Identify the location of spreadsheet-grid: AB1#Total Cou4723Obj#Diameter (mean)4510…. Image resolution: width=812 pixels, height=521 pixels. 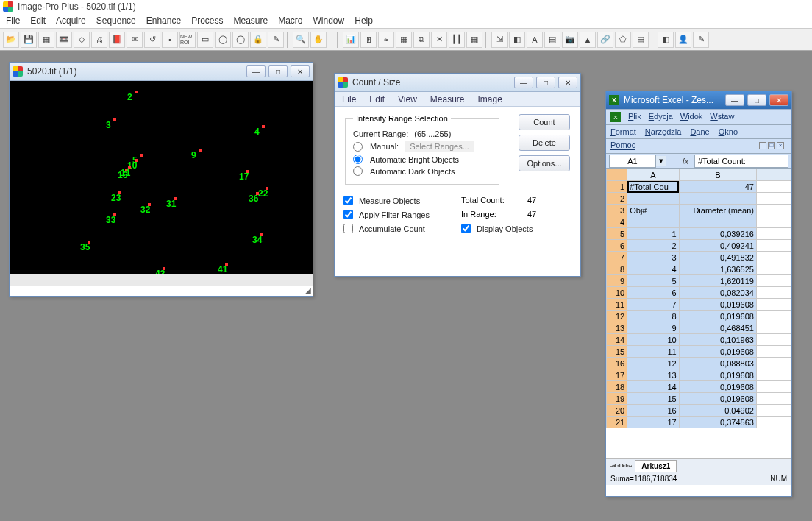
(699, 313).